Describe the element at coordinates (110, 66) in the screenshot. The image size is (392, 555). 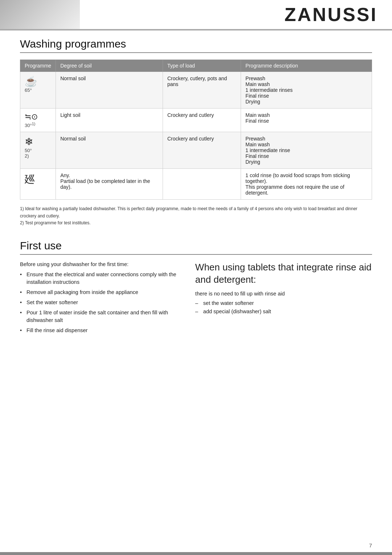
I see `col-header-degree: Degree of soil` at that location.